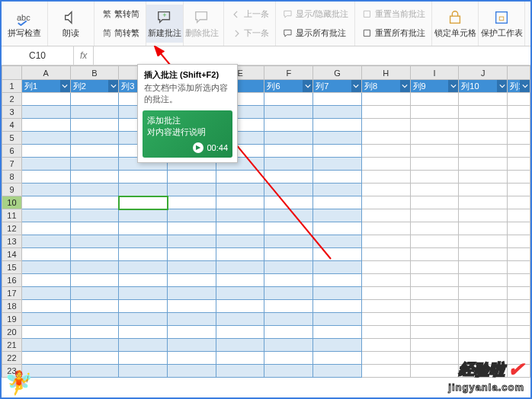 Image resolution: width=532 pixels, height=399 pixels. Describe the element at coordinates (312, 56) in the screenshot. I see `formula-input` at that location.